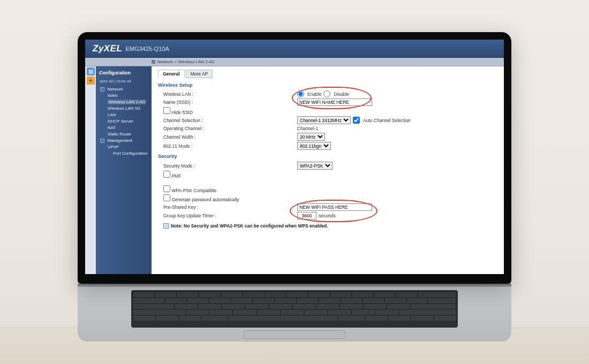 The image size is (589, 364). I want to click on sidebar-item-dhcp: DHCP Server, so click(124, 122).